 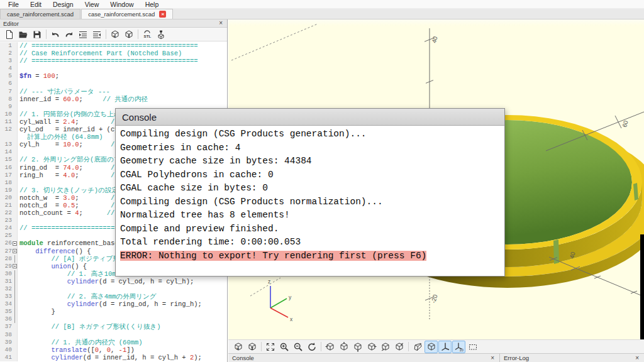 I want to click on export-stl-button: STL, so click(x=147, y=35).